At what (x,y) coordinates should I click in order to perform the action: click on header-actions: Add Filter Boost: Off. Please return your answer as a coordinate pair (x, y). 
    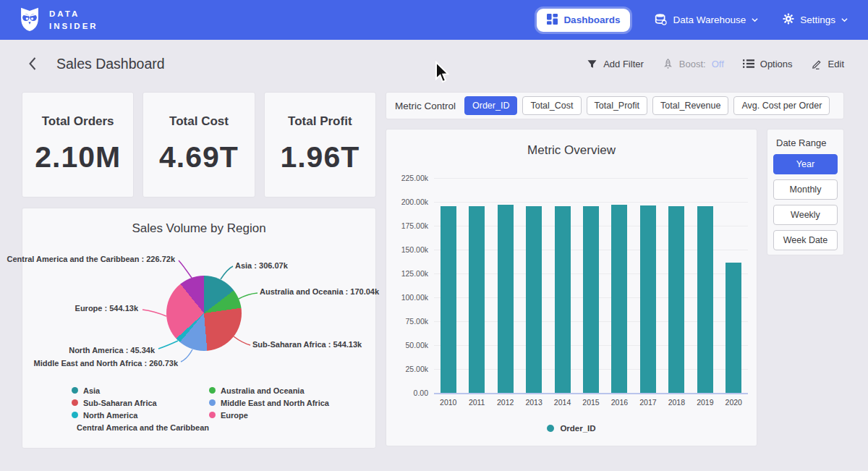
    Looking at the image, I should click on (715, 64).